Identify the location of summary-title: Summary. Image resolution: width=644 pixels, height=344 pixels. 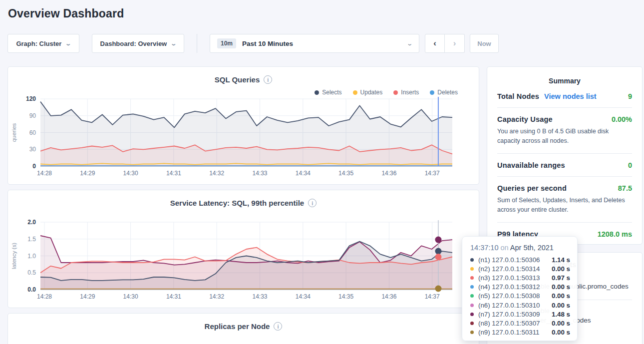
(565, 76).